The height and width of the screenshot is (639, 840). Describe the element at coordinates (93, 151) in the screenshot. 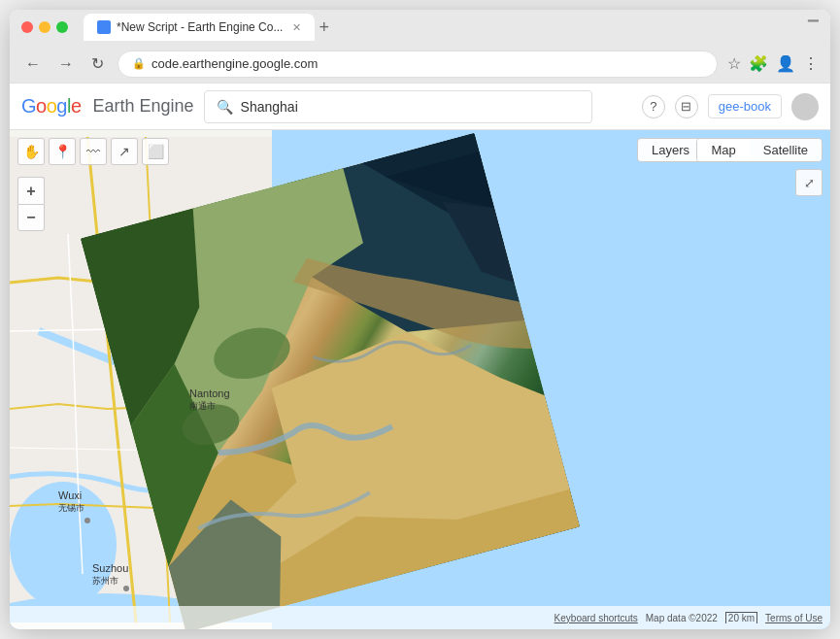

I see `line-tool-button: 〰` at that location.